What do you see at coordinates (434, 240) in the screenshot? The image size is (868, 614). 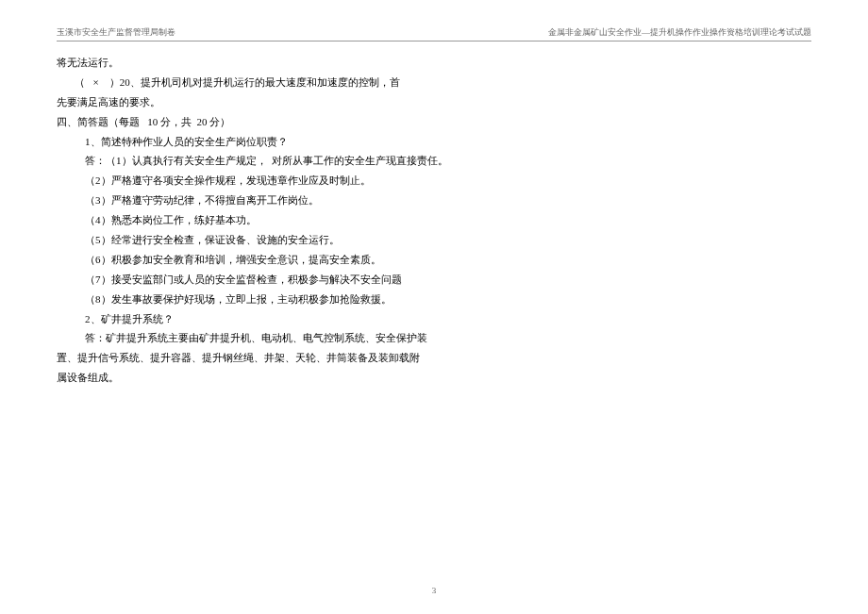 I see `answer-line: （5）经常进行安全检查，保证设备、设施的安全运行。` at bounding box center [434, 240].